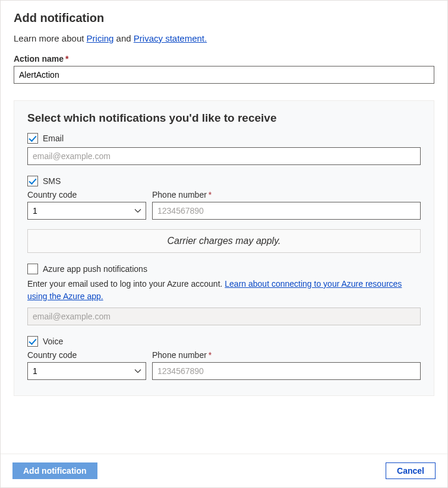 This screenshot has width=448, height=488. Describe the element at coordinates (179, 195) in the screenshot. I see `sms-phone-label-text: Phone number` at that location.